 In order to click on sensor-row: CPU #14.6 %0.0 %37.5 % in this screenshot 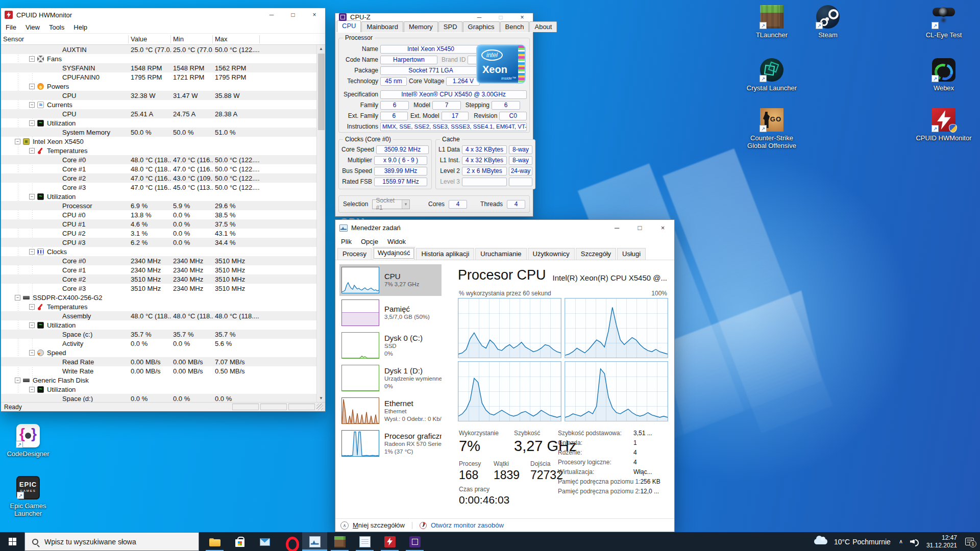, I will do `click(159, 224)`.